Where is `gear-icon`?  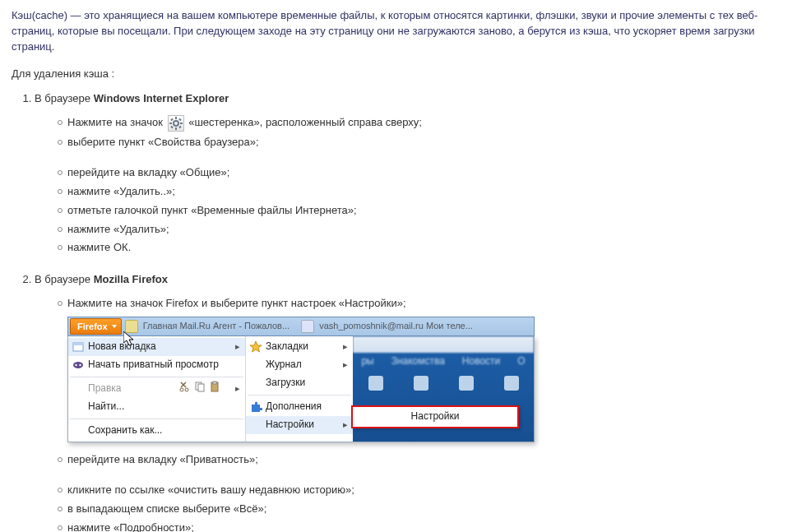 gear-icon is located at coordinates (176, 123).